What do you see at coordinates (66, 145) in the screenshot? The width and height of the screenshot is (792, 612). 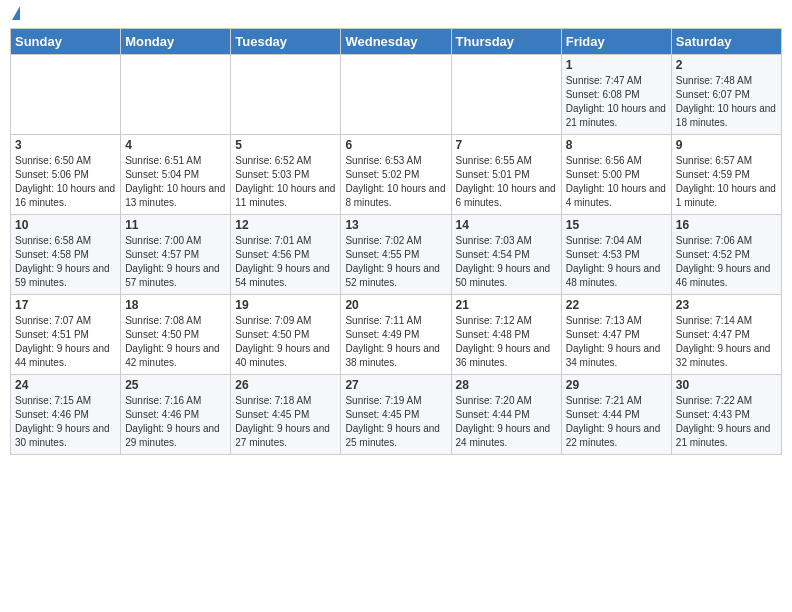 I see `day-number: 3` at bounding box center [66, 145].